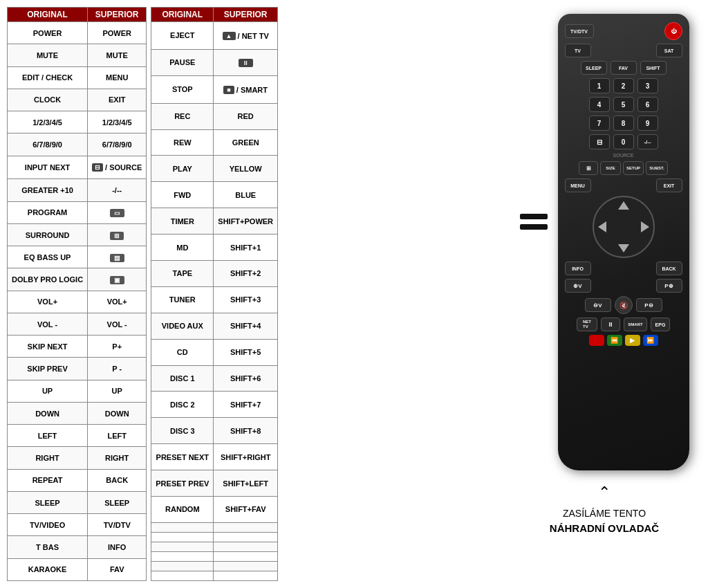 This screenshot has height=588, width=708. Describe the element at coordinates (183, 484) in the screenshot. I see `table-row: PRESET PREV` at that location.